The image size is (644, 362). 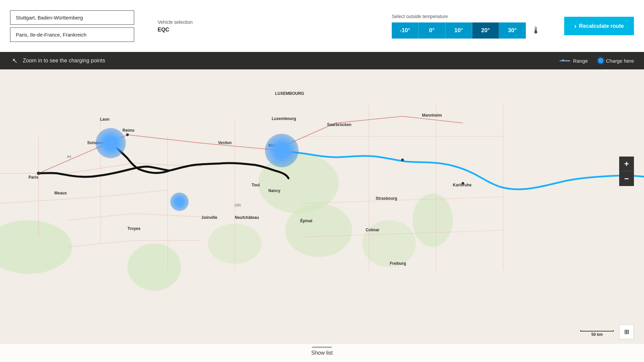 I want to click on origin-input, so click(x=72, y=17).